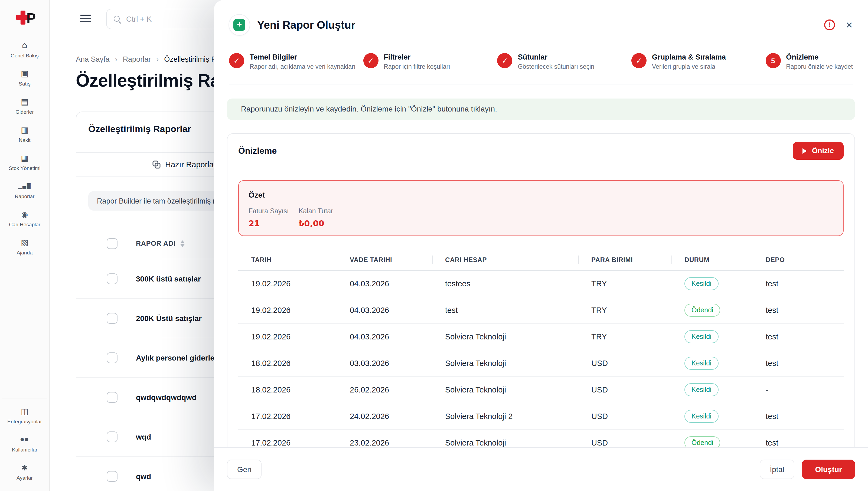  Describe the element at coordinates (565, 61) in the screenshot. I see `stepper-step: 3 Sütunlar Gösterilecek sütunları seçin` at that location.